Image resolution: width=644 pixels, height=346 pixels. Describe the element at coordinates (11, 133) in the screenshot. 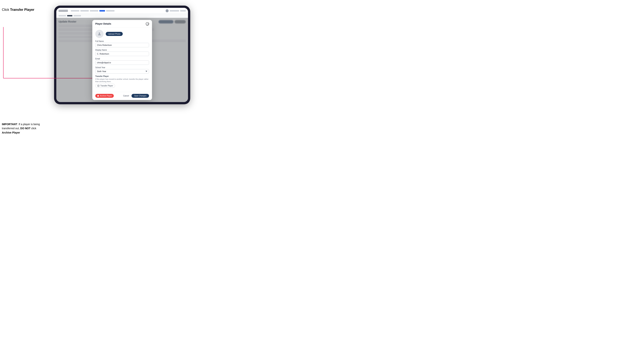

I see `archive-label: Archive Player` at that location.